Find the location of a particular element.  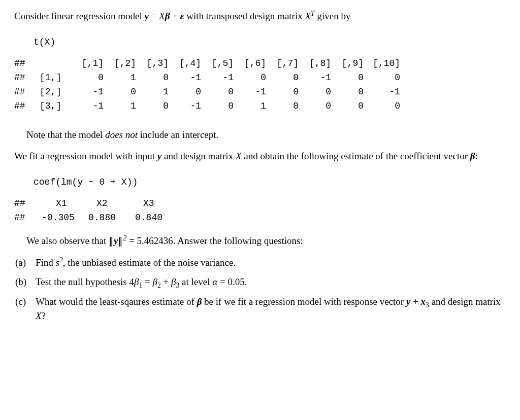

question-body: What would the least-sqaures estimate of… is located at coordinates (271, 309).